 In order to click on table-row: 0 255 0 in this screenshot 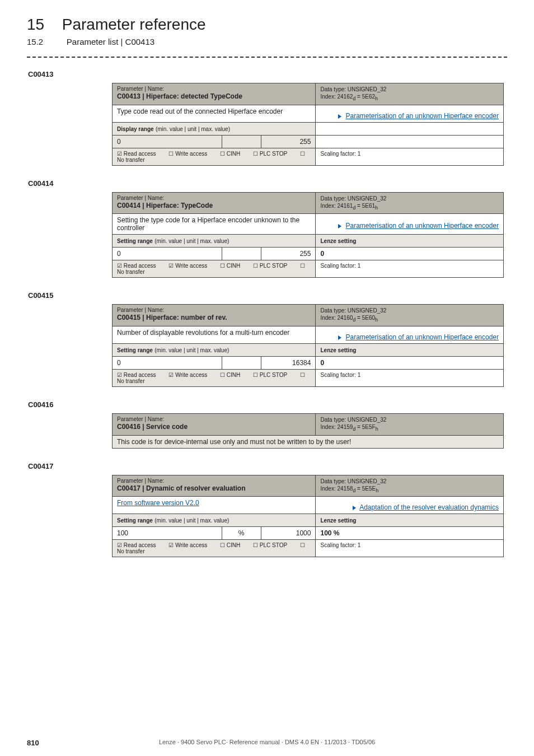, I will do `click(308, 254)`.